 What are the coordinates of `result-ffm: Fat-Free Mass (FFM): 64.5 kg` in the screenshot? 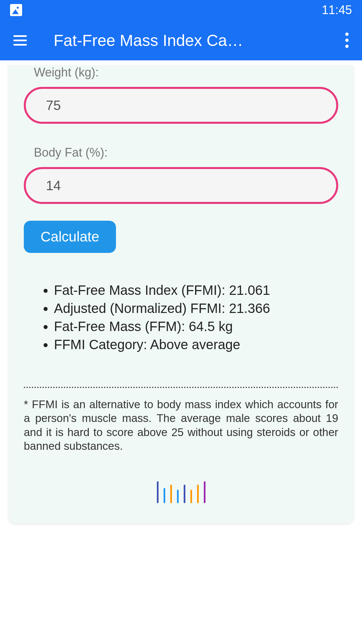 It's located at (196, 326).